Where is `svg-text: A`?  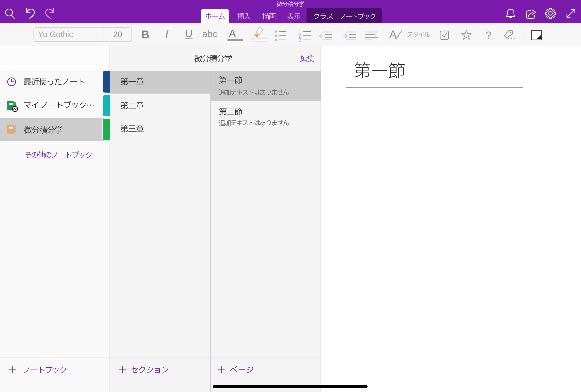
svg-text: A is located at coordinates (232, 34).